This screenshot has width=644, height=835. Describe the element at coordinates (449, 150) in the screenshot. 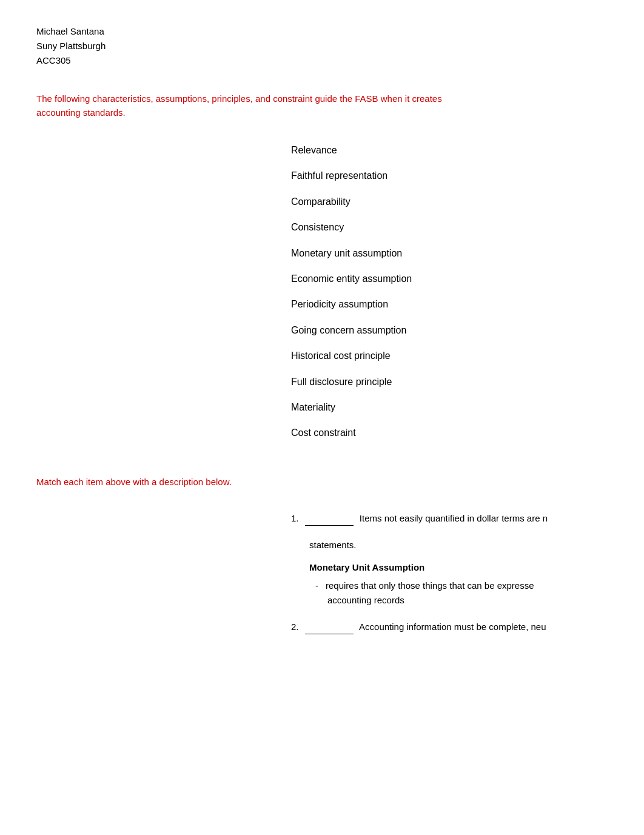

I see `list-item: Relevance` at that location.